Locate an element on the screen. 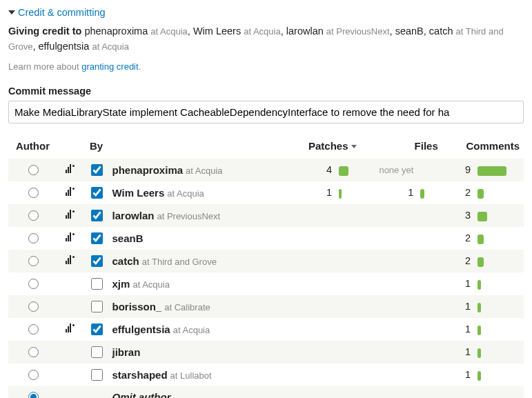 The width and height of the screenshot is (532, 398). learn-prefix: Learn more about is located at coordinates (45, 66).